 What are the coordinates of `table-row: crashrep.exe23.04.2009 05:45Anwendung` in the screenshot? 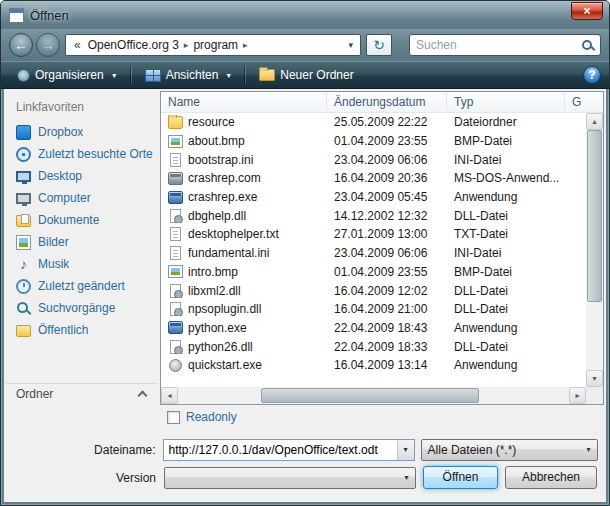 It's located at (374, 198).